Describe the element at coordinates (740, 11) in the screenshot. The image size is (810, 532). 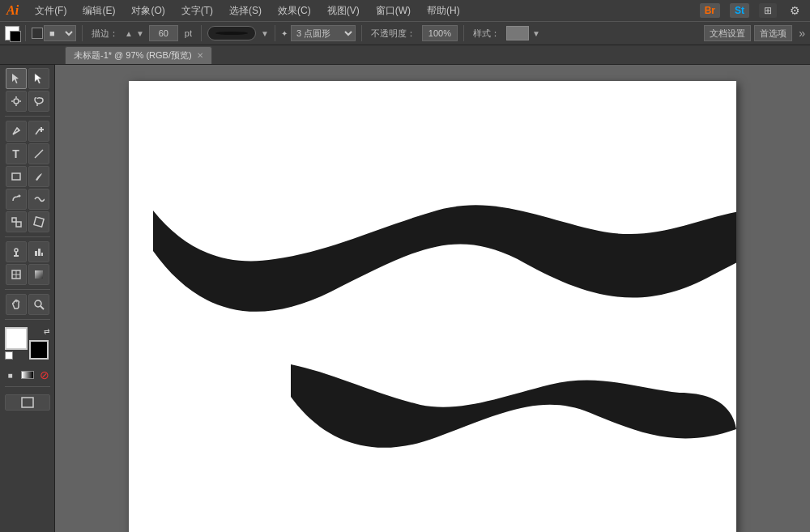
I see `stock-btn: St` at that location.